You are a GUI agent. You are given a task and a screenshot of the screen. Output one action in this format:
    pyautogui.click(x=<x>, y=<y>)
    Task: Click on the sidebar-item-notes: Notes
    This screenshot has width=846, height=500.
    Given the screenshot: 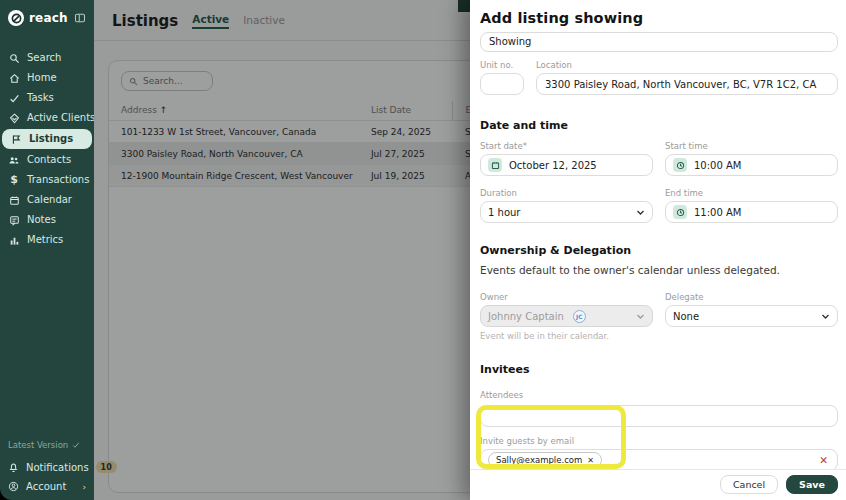 What is the action you would take?
    pyautogui.click(x=47, y=220)
    